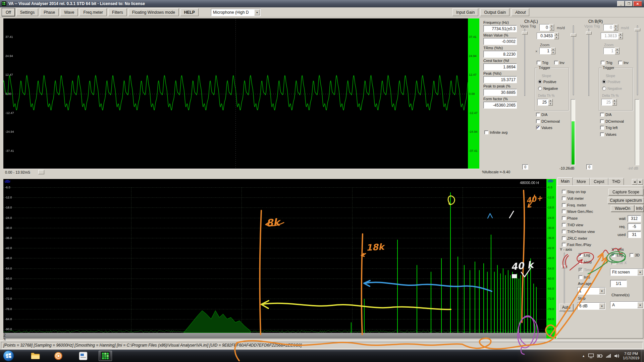 This screenshot has width=644, height=362. I want to click on measurement-value: -0.0002, so click(500, 42).